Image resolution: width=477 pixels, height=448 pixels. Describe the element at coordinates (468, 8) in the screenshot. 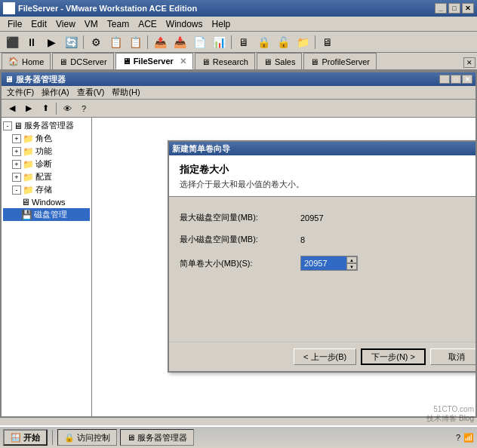

I see `close-button: ✕` at that location.